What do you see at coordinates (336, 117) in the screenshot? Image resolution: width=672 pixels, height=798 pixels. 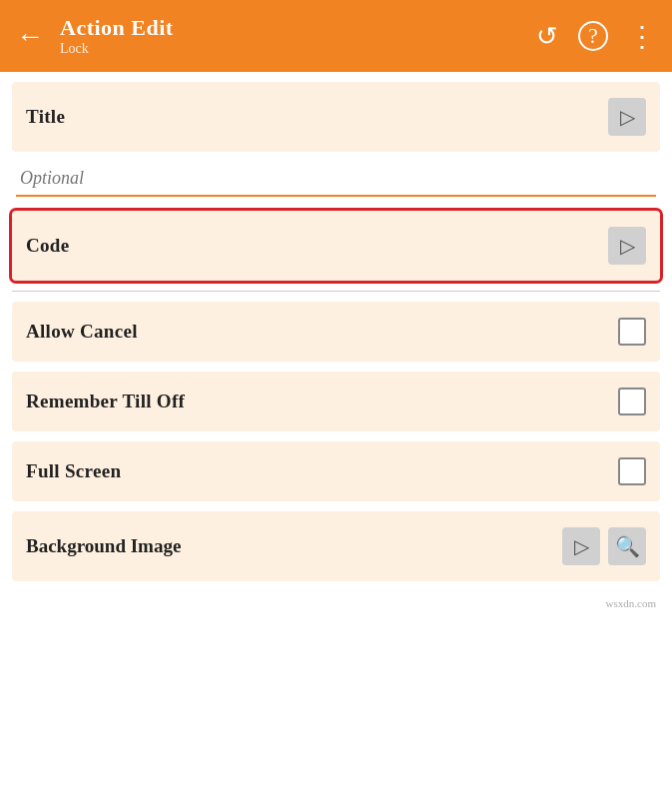 I see `title-field-row: Title ▷` at bounding box center [336, 117].